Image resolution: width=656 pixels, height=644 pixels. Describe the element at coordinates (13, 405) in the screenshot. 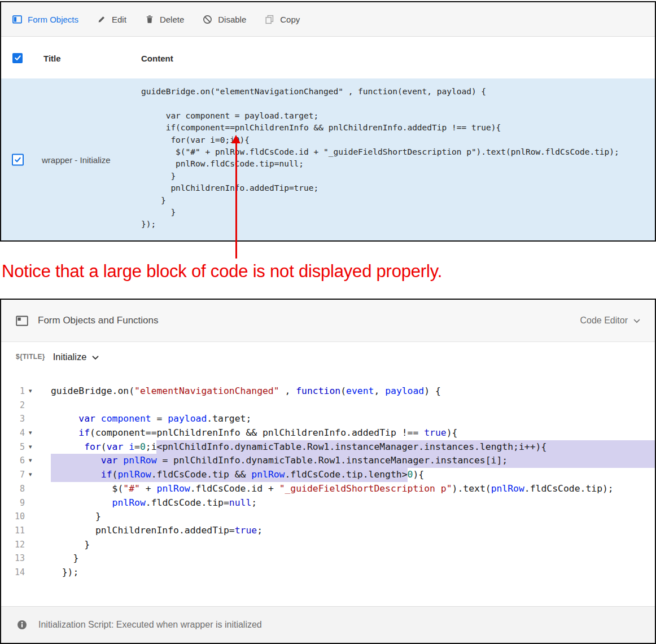

I see `line-number: 2` at that location.